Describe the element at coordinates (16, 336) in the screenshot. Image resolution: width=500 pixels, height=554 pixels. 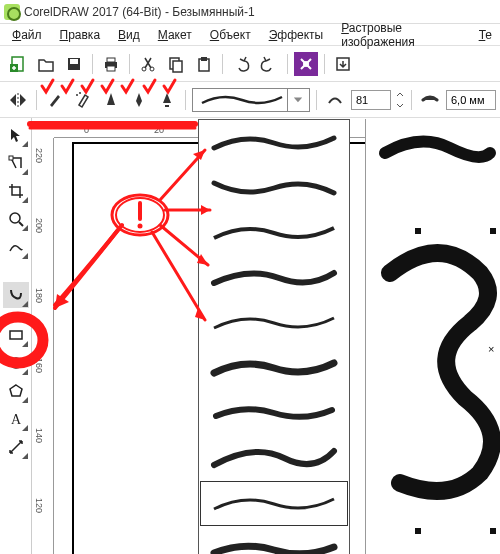
I see `toolbox: A` at that location.